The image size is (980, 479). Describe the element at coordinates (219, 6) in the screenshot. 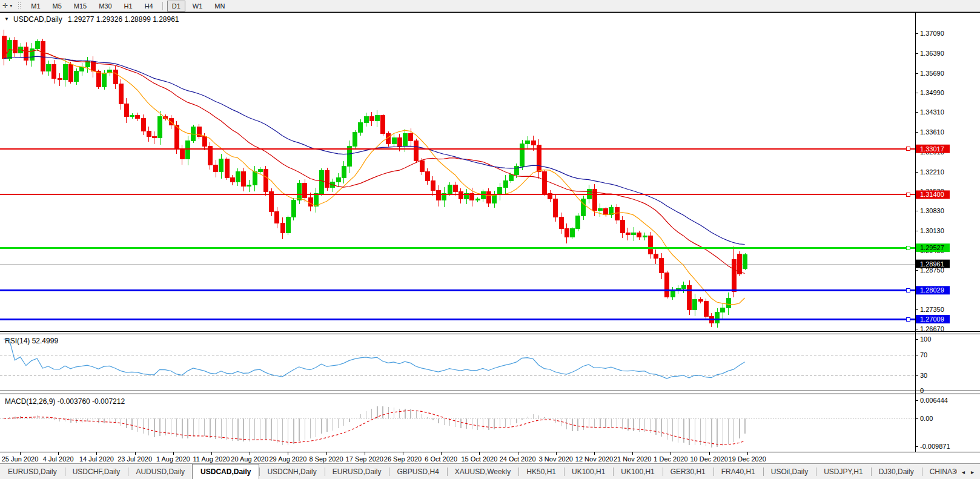

I see `timeframe-mn-button: MN` at that location.